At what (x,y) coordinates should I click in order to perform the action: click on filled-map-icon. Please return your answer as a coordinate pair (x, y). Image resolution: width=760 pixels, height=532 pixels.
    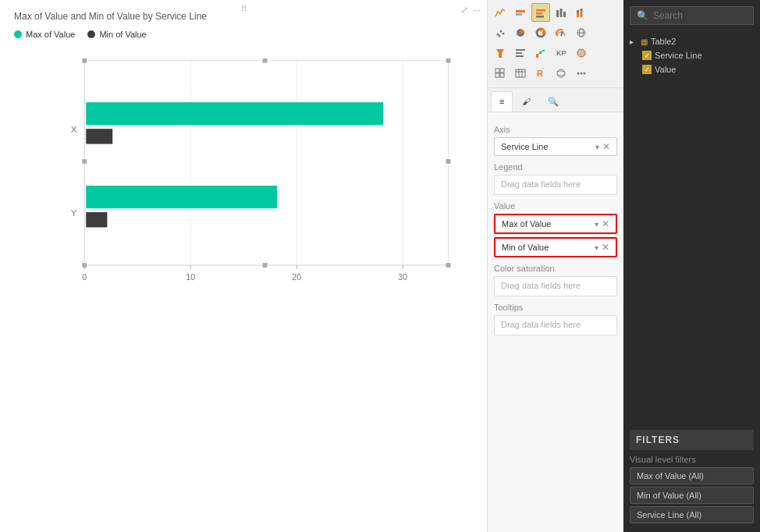
    Looking at the image, I should click on (581, 53).